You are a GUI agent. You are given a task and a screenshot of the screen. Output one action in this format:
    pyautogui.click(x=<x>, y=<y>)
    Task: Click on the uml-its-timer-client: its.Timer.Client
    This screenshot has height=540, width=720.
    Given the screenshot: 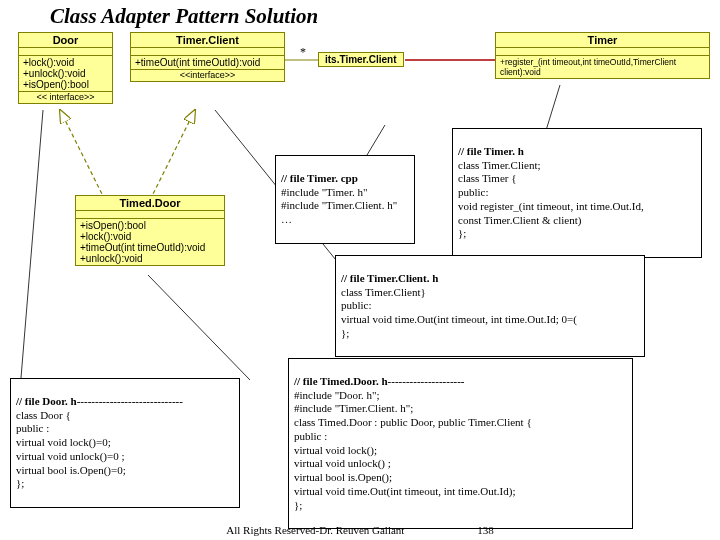 What is the action you would take?
    pyautogui.click(x=361, y=60)
    